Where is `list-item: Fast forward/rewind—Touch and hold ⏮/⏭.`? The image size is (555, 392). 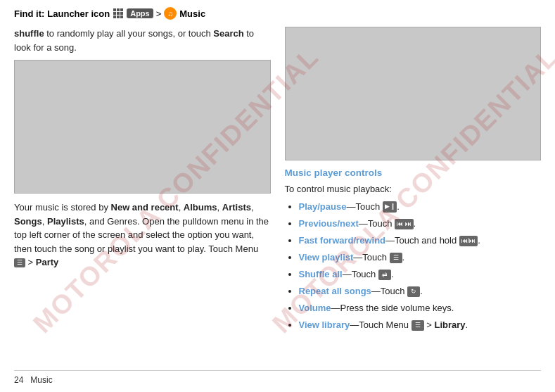 list-item: Fast forward/rewind—Touch and hold ⏮/⏭. is located at coordinates (421, 241).